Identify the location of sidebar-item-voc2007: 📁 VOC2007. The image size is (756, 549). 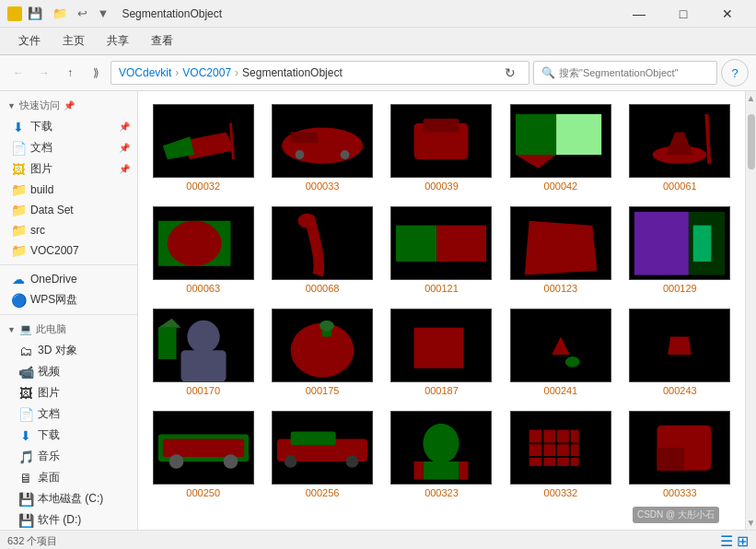
(68, 251).